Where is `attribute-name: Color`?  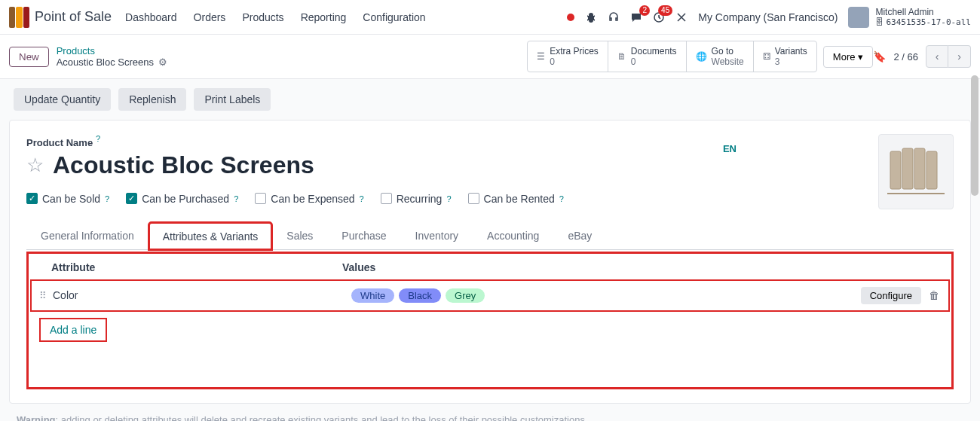 attribute-name: Color is located at coordinates (202, 295).